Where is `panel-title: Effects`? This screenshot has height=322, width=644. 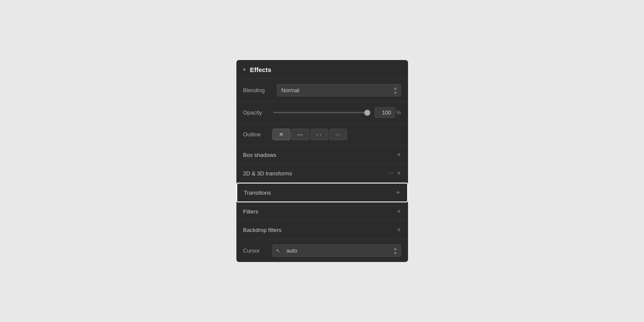
panel-title: Effects is located at coordinates (260, 69).